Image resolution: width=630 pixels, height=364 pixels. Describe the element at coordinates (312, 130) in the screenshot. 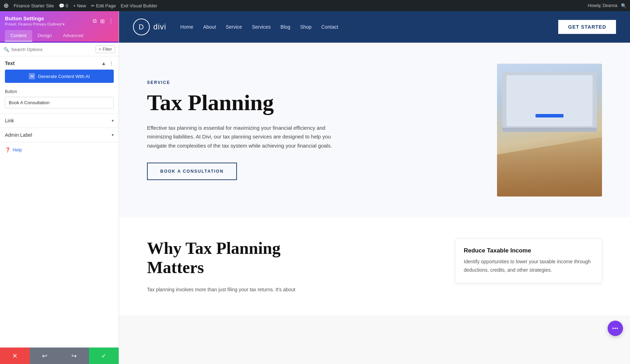

I see `hero-left: SERVICE Tax Planning Effective tax plann…` at that location.